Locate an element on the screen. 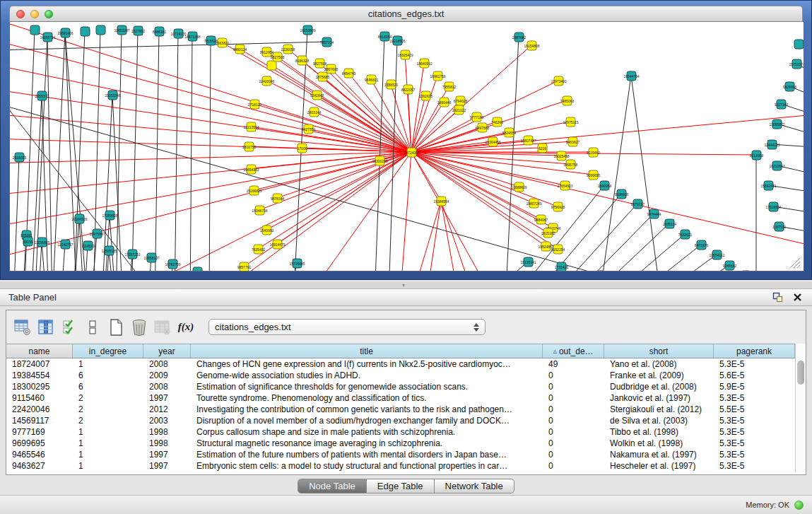 The image size is (812, 514). network-node: 18640910 is located at coordinates (424, 64).